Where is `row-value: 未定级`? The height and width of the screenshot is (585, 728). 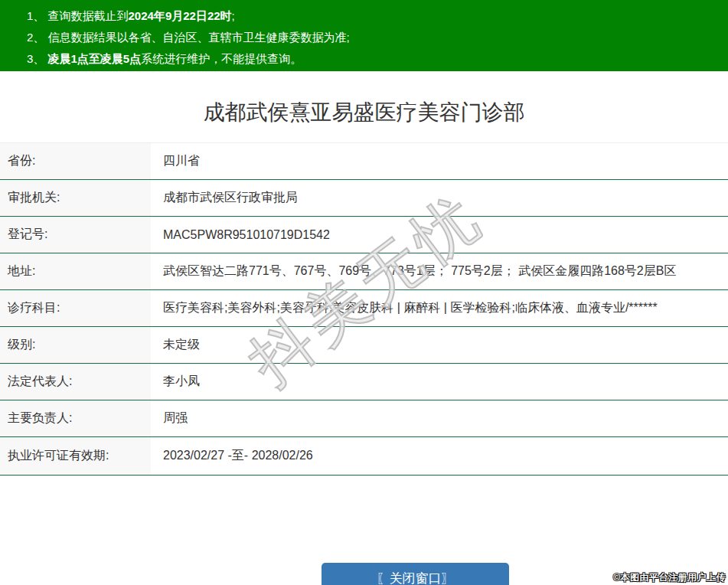 row-value: 未定级 is located at coordinates (439, 345).